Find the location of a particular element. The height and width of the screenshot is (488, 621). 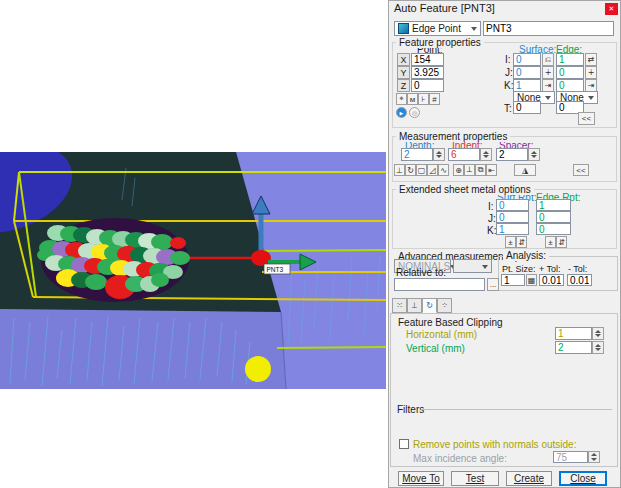

create-button: Create is located at coordinates (529, 478).